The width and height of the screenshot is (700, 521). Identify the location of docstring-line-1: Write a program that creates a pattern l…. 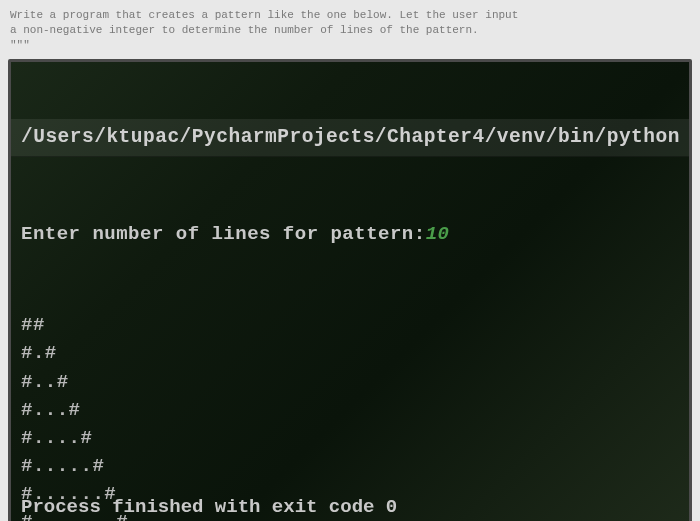
(350, 16).